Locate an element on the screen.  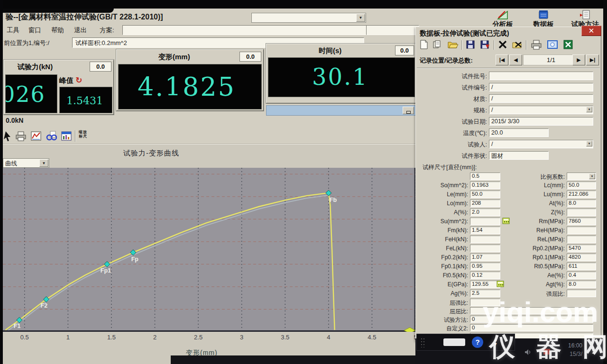
peak-reset-icon: ↻ is located at coordinates (79, 80).